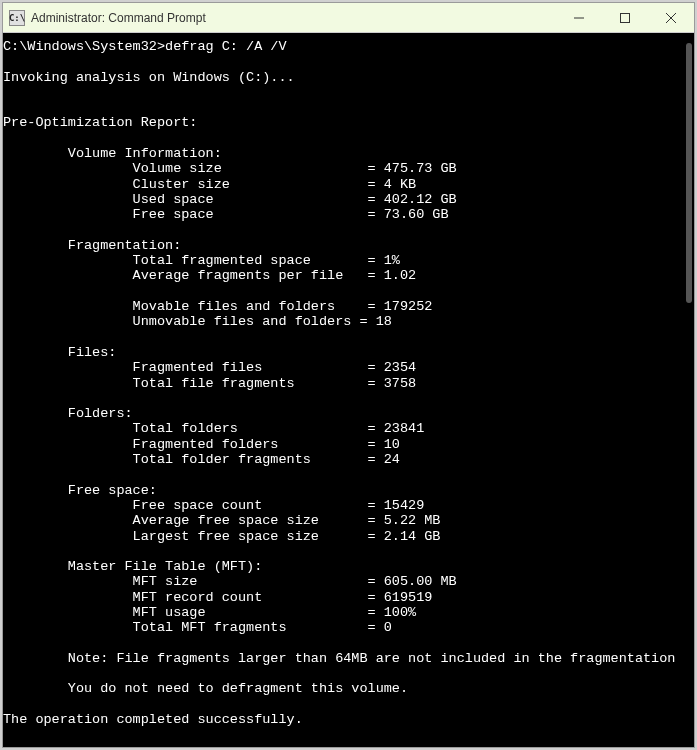 This screenshot has height=750, width=697. What do you see at coordinates (671, 18) in the screenshot?
I see `close-button` at bounding box center [671, 18].